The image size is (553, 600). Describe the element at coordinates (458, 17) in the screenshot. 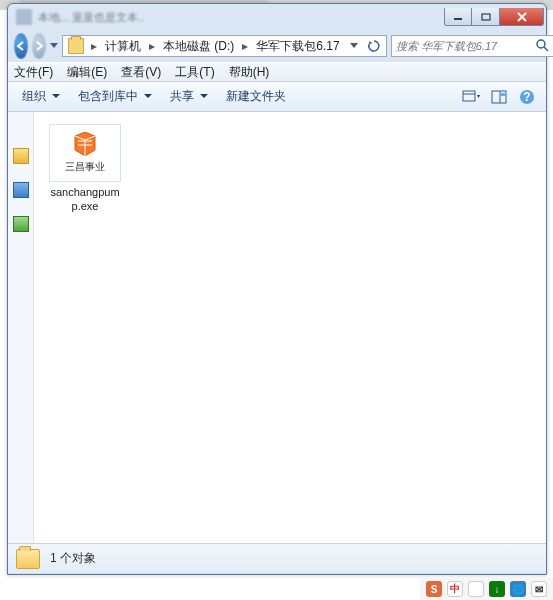

I see `minimize-button` at that location.